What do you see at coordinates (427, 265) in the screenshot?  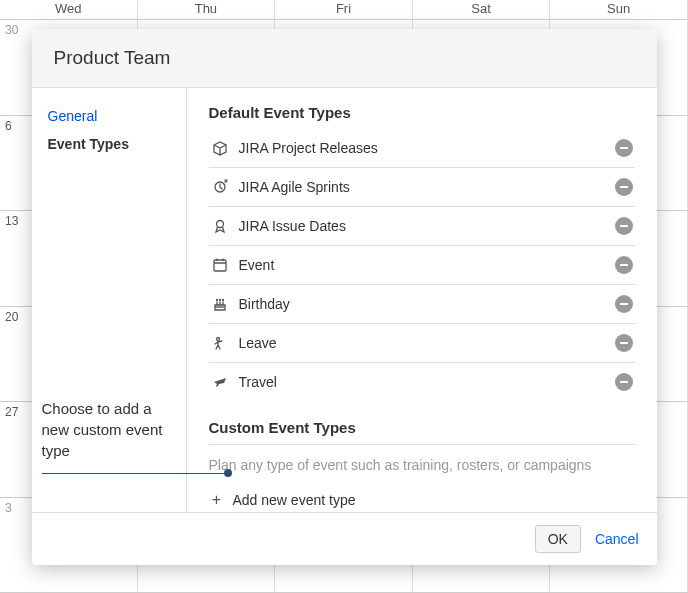 I see `event-type-label: Event` at bounding box center [427, 265].